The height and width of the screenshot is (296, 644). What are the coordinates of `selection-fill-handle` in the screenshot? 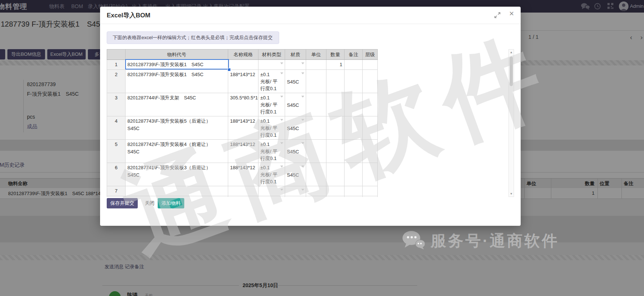 It's located at (229, 69).